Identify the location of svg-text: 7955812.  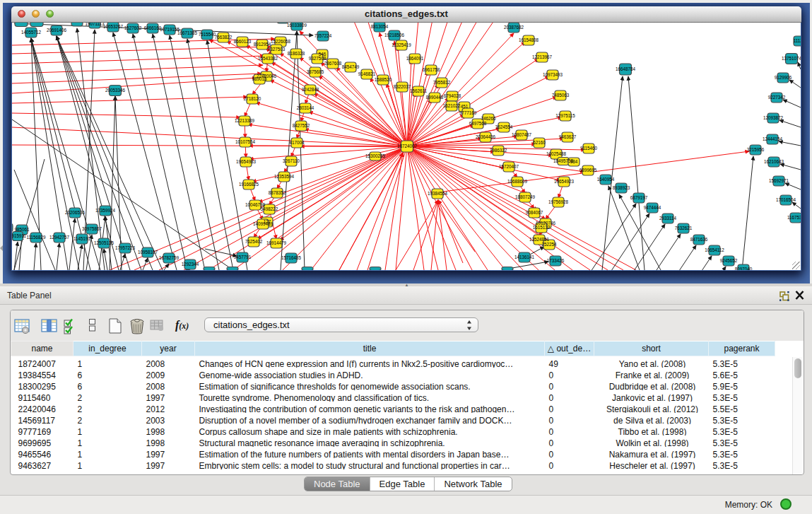
(442, 82).